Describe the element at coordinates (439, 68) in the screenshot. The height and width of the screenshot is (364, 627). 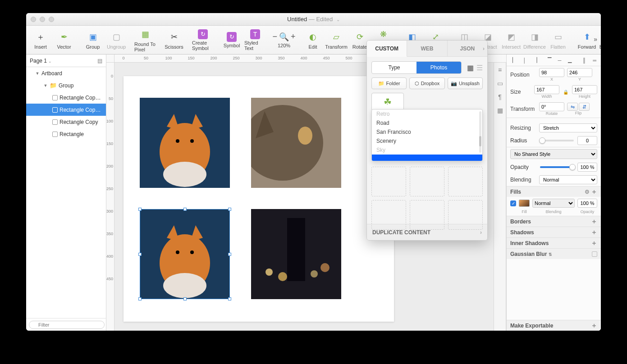
I see `segment-photos: Photos` at that location.